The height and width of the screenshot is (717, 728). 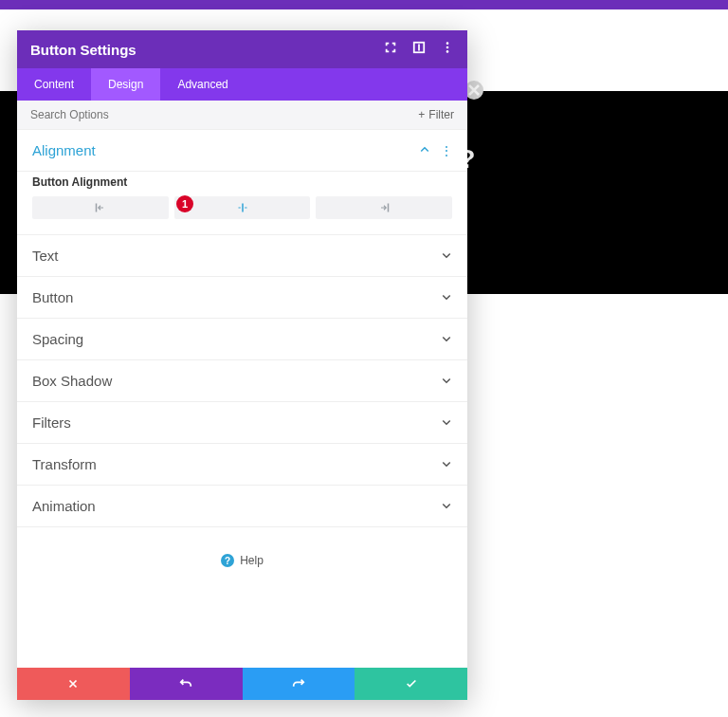 I want to click on search-input, so click(x=157, y=115).